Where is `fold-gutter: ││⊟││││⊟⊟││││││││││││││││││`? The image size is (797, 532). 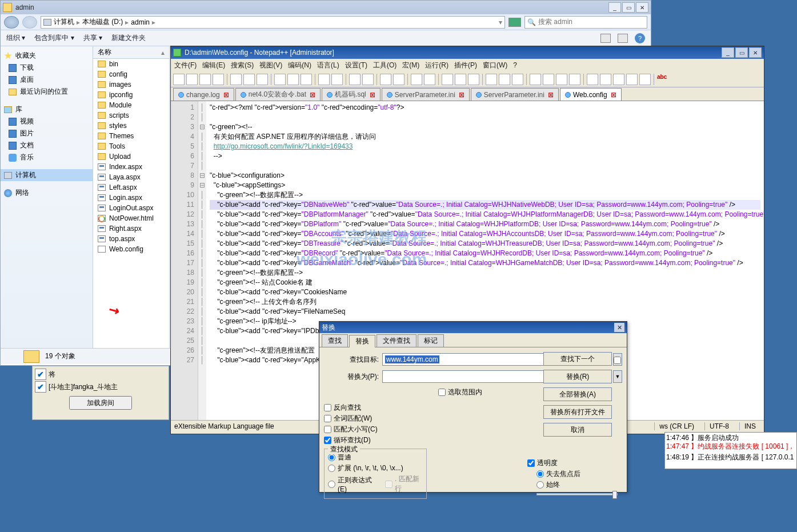
fold-gutter: ││⊟││││⊟⊟││││││││││││││││││ is located at coordinates (202, 261).